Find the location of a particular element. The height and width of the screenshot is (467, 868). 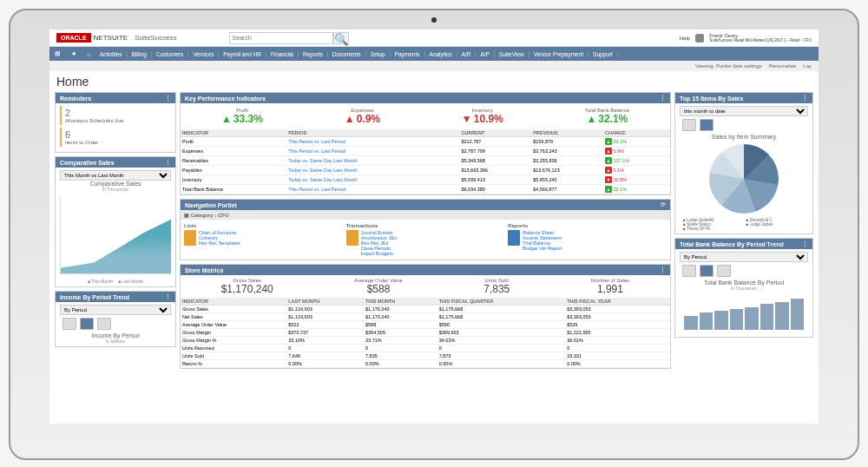

nav-billing: Billing is located at coordinates (140, 54).